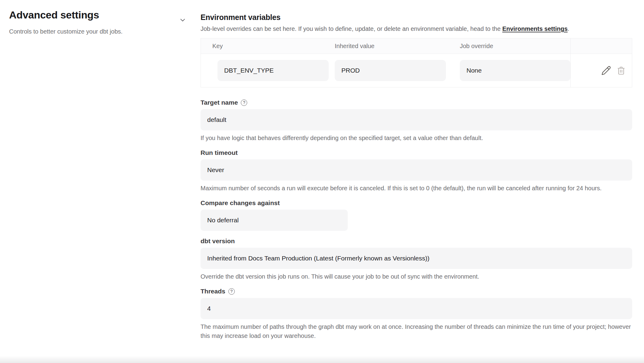 This screenshot has width=644, height=363. Describe the element at coordinates (416, 170) in the screenshot. I see `run-timeout-input: Never` at that location.